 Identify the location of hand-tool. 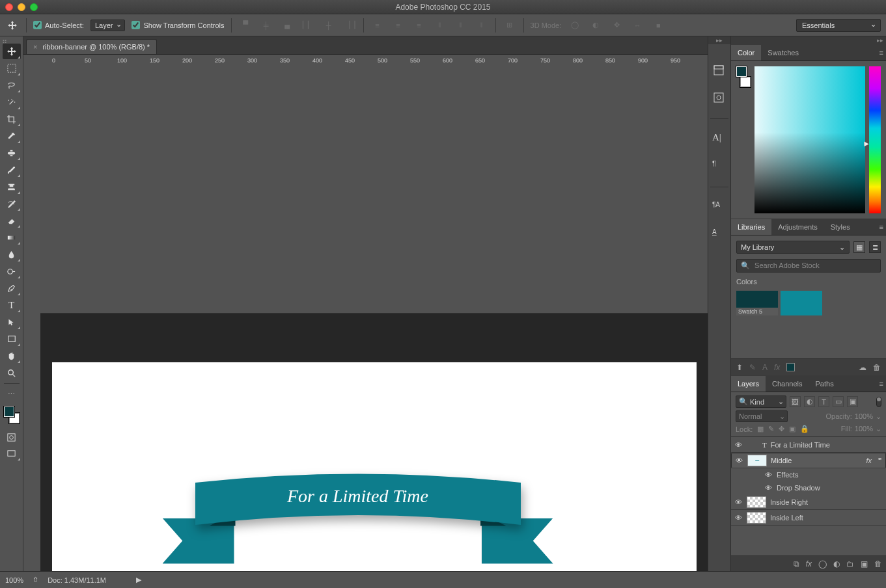
(12, 356).